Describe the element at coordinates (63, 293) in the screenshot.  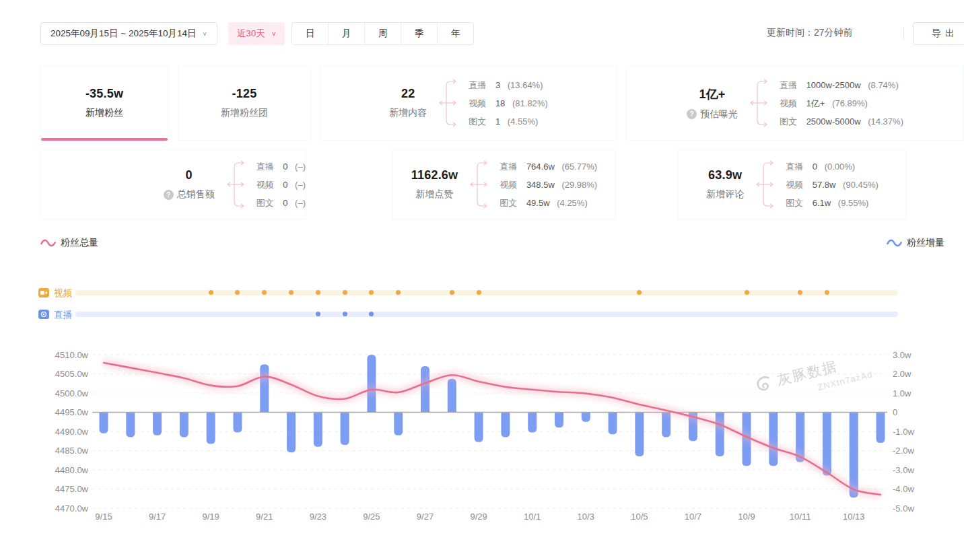
I see `video-row-label: 视频` at that location.